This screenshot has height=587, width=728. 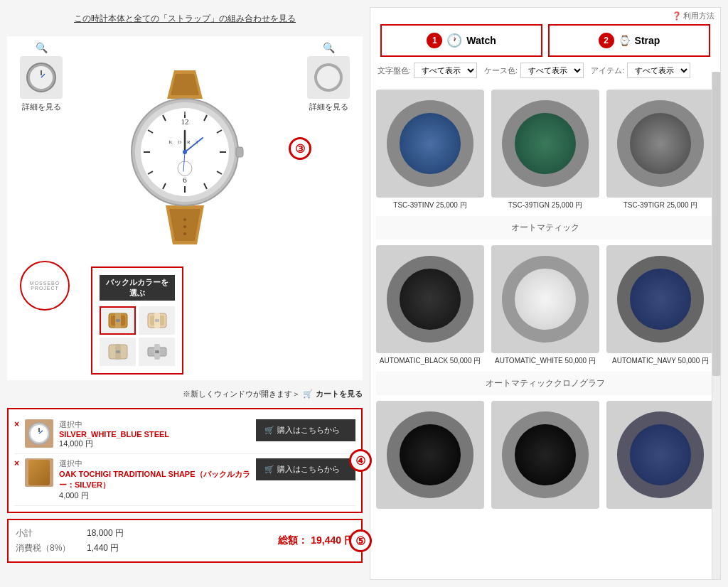 I want to click on buy-buttons: 🛒 購入はこちらから, so click(x=306, y=431).